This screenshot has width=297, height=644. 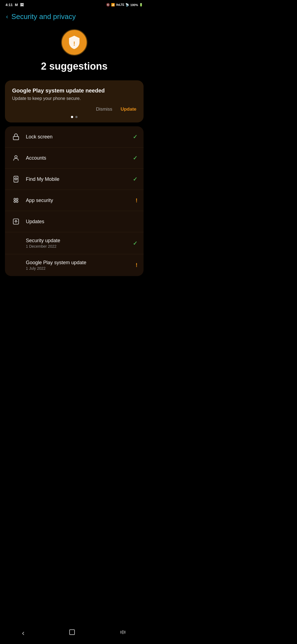 I want to click on app-security-status: !, so click(x=136, y=200).